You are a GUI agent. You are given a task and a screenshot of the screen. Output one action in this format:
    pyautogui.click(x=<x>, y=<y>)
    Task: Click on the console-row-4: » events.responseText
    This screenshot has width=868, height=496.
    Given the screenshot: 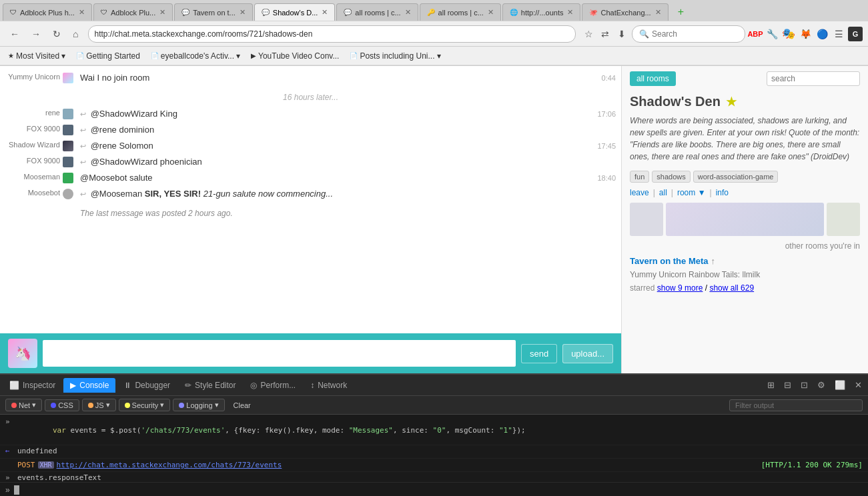 What is the action you would take?
    pyautogui.click(x=434, y=477)
    